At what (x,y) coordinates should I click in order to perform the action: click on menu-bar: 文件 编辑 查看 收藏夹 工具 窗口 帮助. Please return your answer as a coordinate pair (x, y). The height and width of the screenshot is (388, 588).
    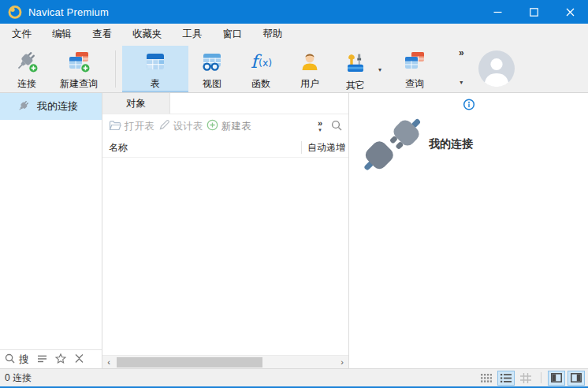
    Looking at the image, I should click on (294, 35).